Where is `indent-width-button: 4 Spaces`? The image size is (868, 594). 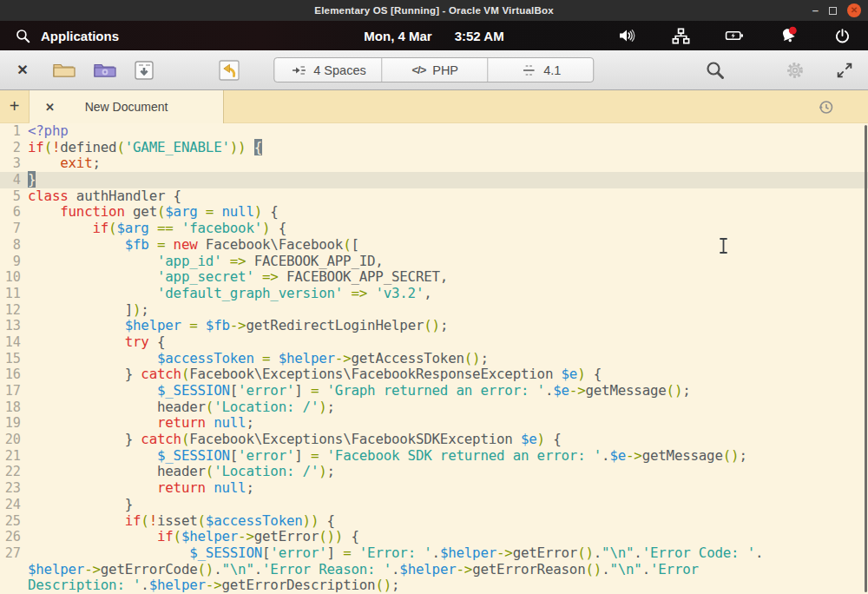
indent-width-button: 4 Spaces is located at coordinates (328, 69).